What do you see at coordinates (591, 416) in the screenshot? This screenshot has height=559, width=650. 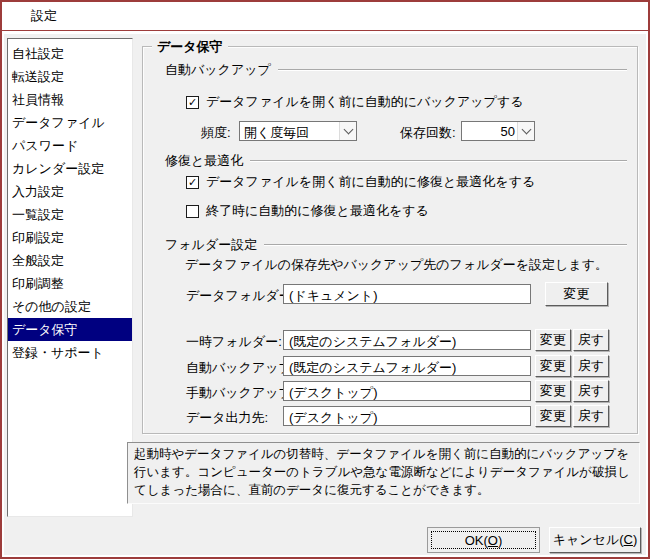 I see `data-output-folder-reset-button: 戻す` at bounding box center [591, 416].